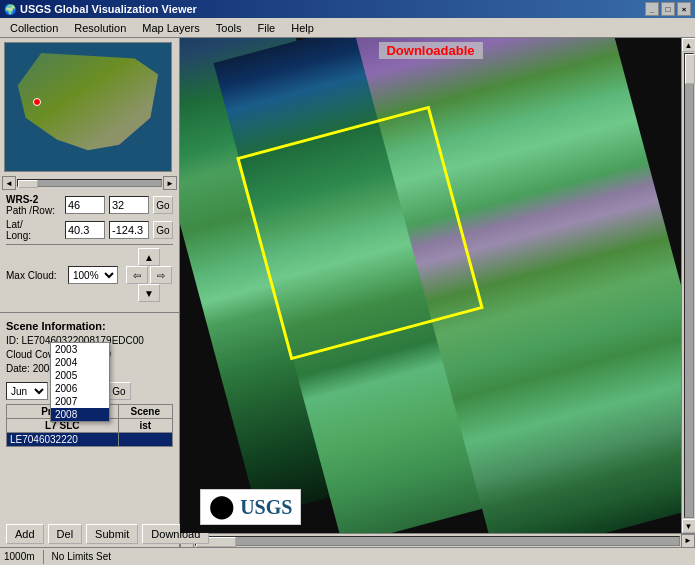  Describe the element at coordinates (80, 382) in the screenshot. I see `year-dropdown: 2003 2004 2005 2006 2007 2008` at that location.